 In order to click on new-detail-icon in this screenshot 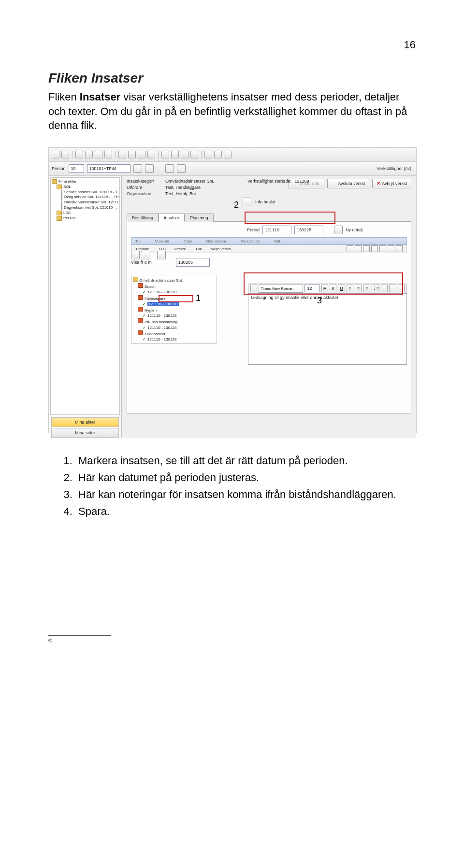, I will do `click(338, 230)`.